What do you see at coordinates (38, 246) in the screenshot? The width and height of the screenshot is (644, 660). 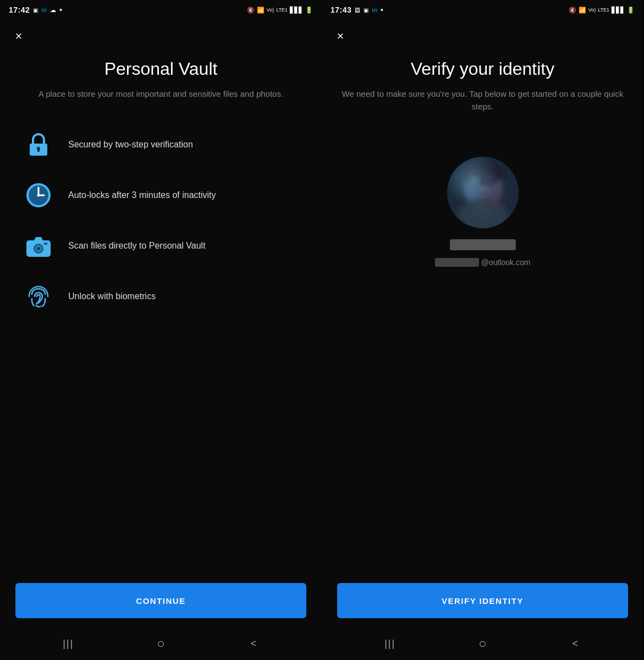 I see `camera-icon` at bounding box center [38, 246].